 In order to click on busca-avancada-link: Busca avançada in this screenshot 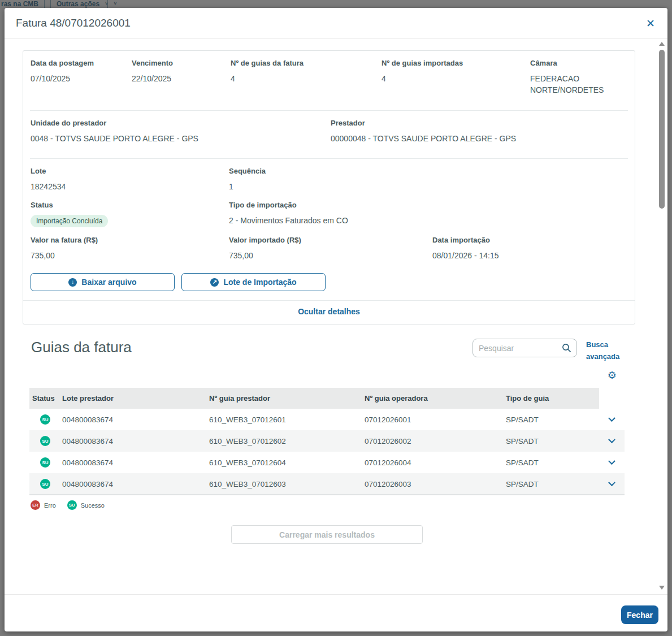, I will do `click(604, 351)`.